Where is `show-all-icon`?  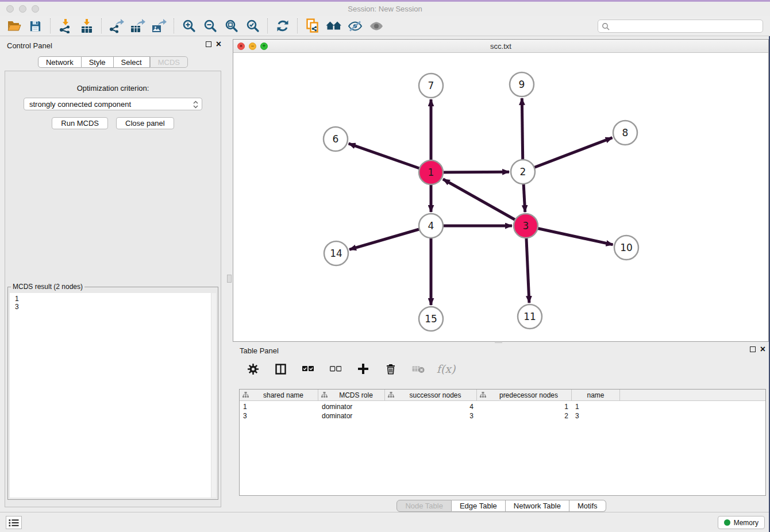
show-all-icon is located at coordinates (376, 26).